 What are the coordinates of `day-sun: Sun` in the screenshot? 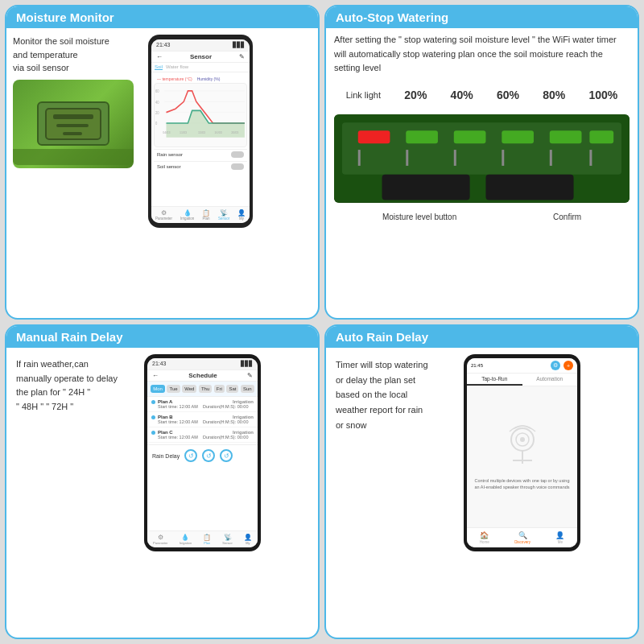 It's located at (248, 389).